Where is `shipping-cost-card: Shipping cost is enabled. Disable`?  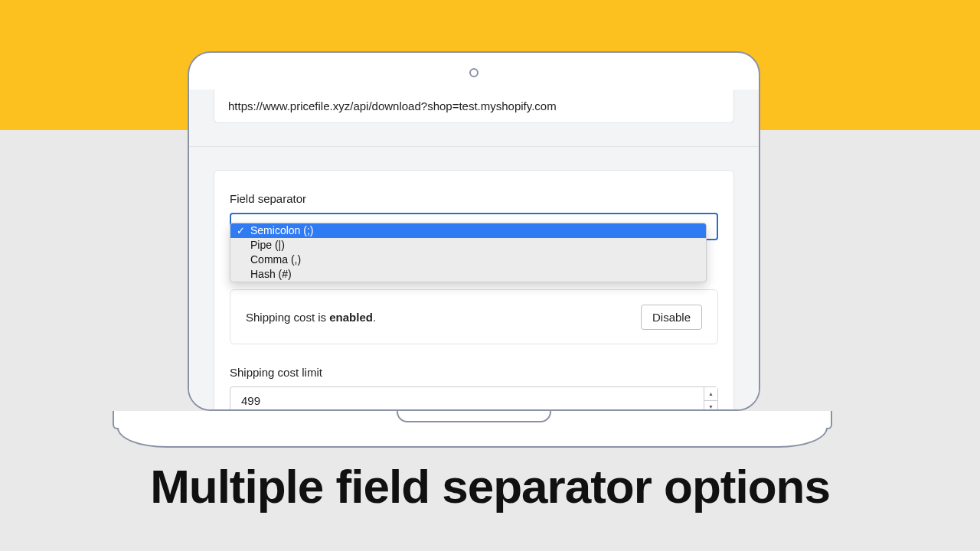
shipping-cost-card: Shipping cost is enabled. Disable is located at coordinates (474, 317).